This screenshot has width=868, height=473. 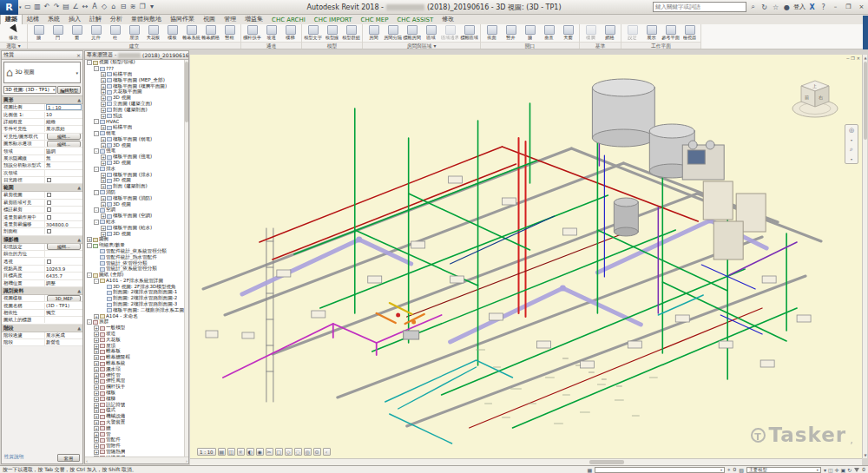 What do you see at coordinates (333, 20) in the screenshot?
I see `ribbon-tab: CHC IMPORT` at bounding box center [333, 20].